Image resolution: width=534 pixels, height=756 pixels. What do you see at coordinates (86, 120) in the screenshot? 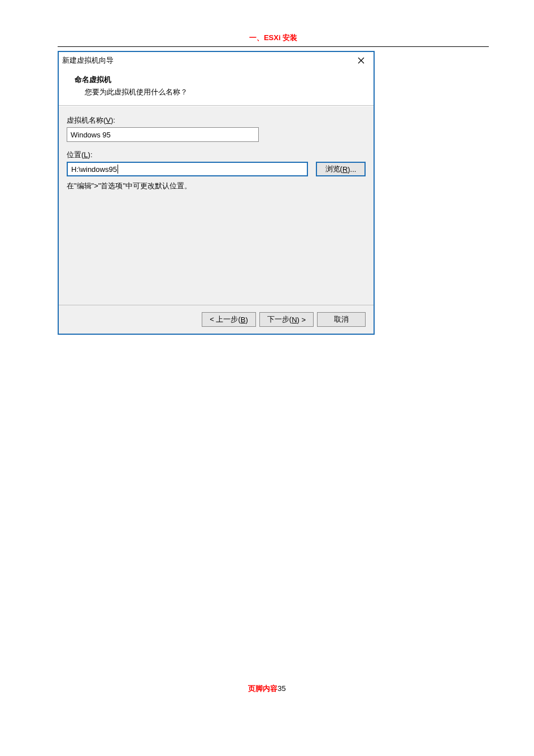
I see `vm-name-label-pre: 虚拟机名称(` at bounding box center [86, 120].